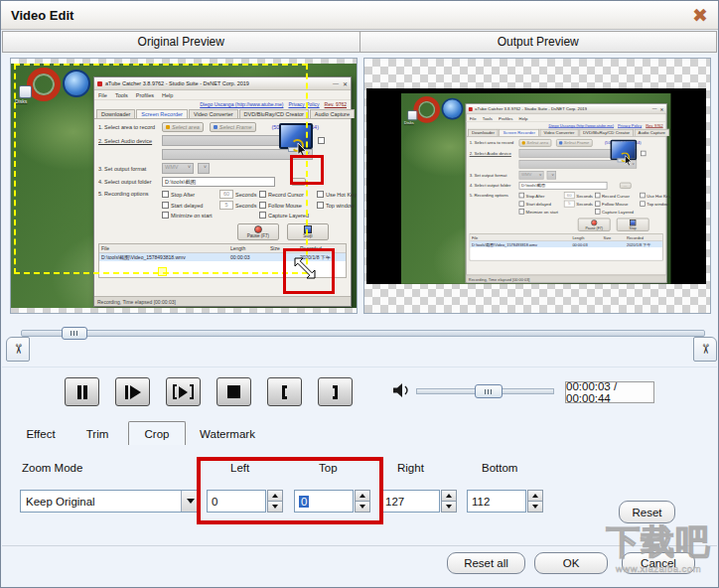 The image size is (719, 588). What do you see at coordinates (500, 468) in the screenshot?
I see `crop-bottom-label: Bottom` at bounding box center [500, 468].